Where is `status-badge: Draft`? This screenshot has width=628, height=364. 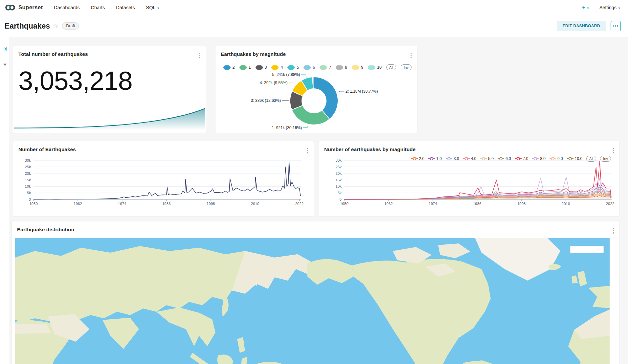
status-badge: Draft is located at coordinates (70, 26).